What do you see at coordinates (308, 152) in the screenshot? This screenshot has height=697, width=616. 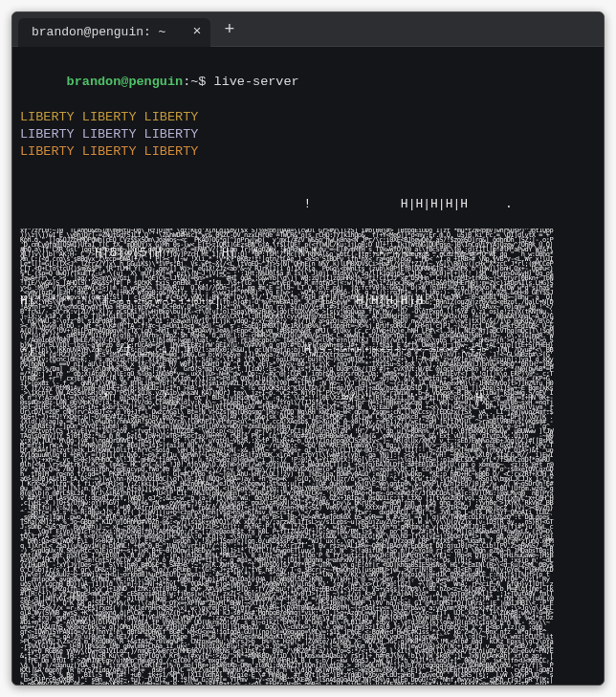 I see `liberty-line-3: LIBERTY LIBERTY LIBERTY` at bounding box center [308, 152].